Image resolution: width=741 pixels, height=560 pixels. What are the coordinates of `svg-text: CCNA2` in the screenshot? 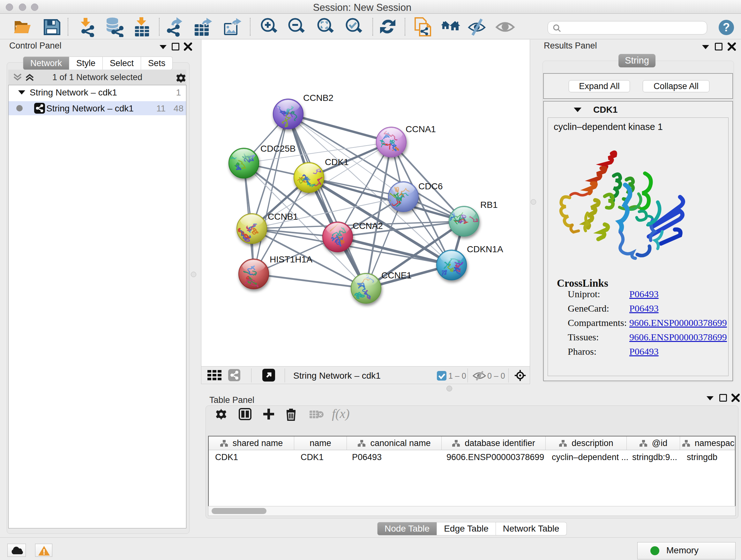 It's located at (368, 226).